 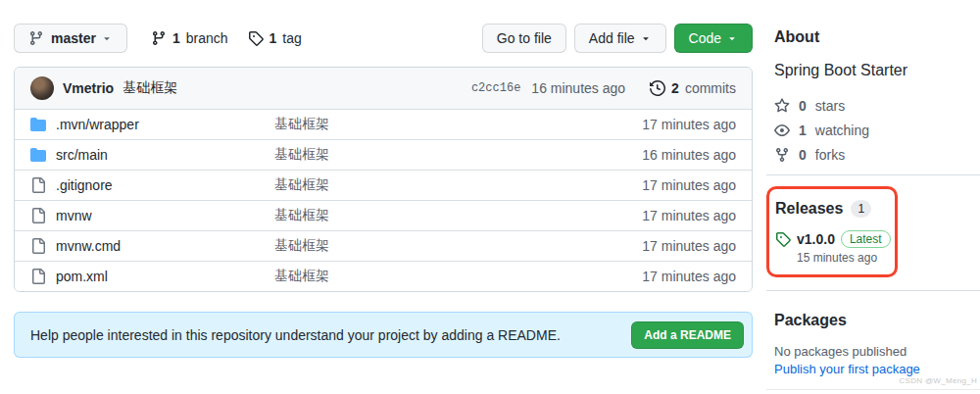 What do you see at coordinates (383, 88) in the screenshot?
I see `latest-commit-bar: Vmetrio 基础框架 c2cc16e 16 minutes ago 2 co…` at bounding box center [383, 88].